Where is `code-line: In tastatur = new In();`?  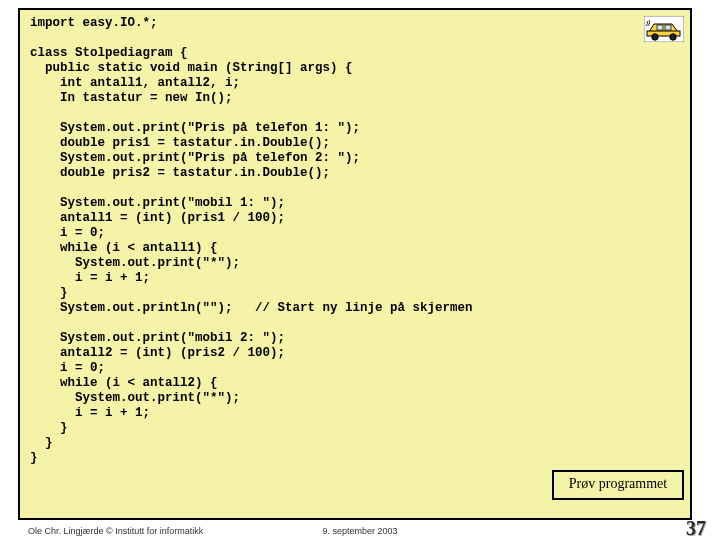 code-line: In tastatur = new In(); is located at coordinates (132, 98).